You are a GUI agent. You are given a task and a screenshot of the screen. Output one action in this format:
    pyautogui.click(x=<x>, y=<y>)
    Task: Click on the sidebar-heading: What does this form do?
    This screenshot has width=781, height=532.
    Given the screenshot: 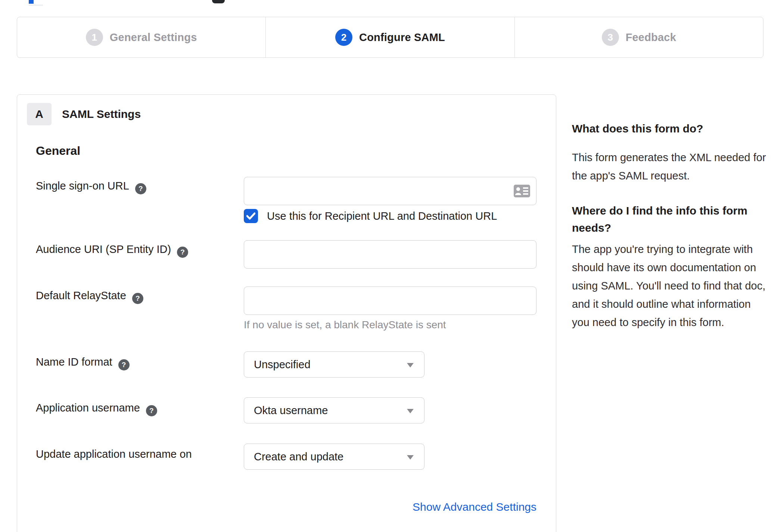 What is the action you would take?
    pyautogui.click(x=669, y=129)
    